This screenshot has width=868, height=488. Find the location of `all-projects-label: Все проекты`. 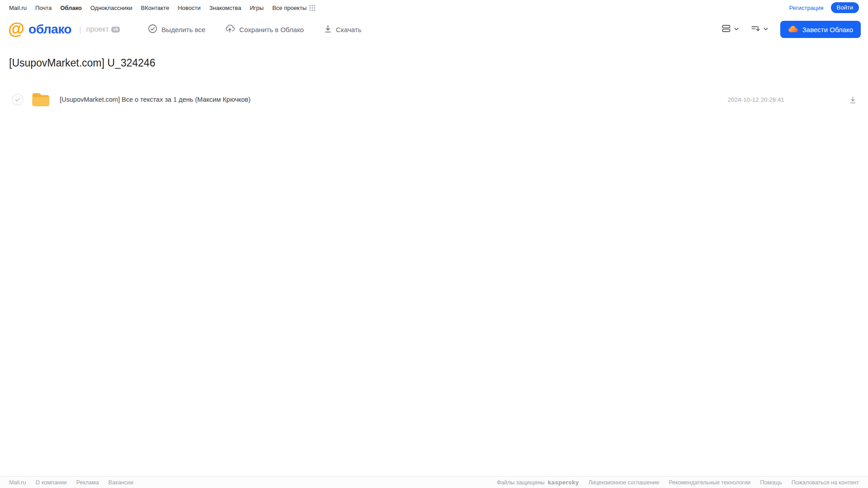

all-projects-label: Все проекты is located at coordinates (289, 8).